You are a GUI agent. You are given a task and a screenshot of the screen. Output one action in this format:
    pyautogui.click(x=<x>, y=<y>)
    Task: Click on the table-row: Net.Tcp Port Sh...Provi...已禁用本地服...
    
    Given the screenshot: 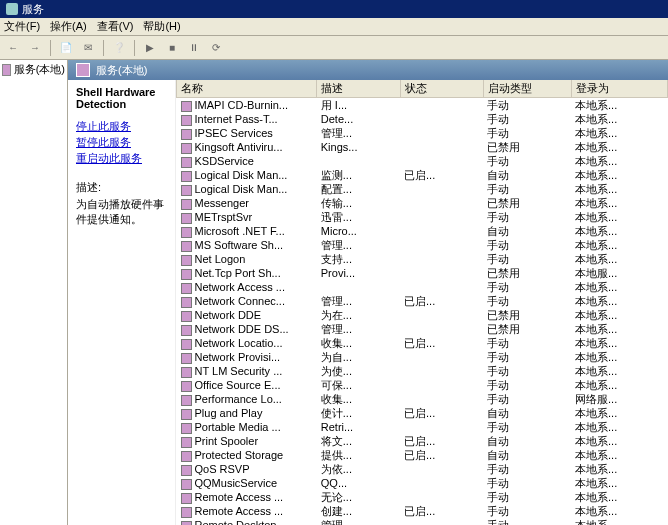 What is the action you would take?
    pyautogui.click(x=422, y=273)
    